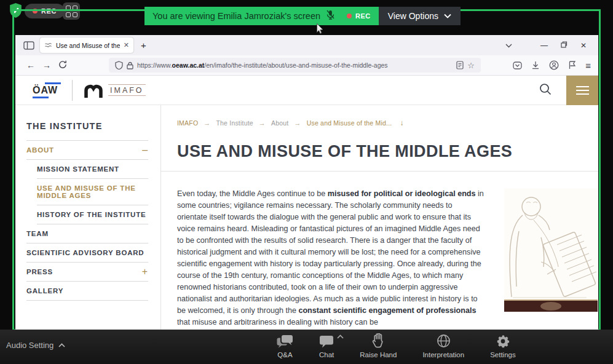 The image size is (613, 364). Describe the element at coordinates (320, 30) in the screenshot. I see `mouse-cursor-icon` at that location.